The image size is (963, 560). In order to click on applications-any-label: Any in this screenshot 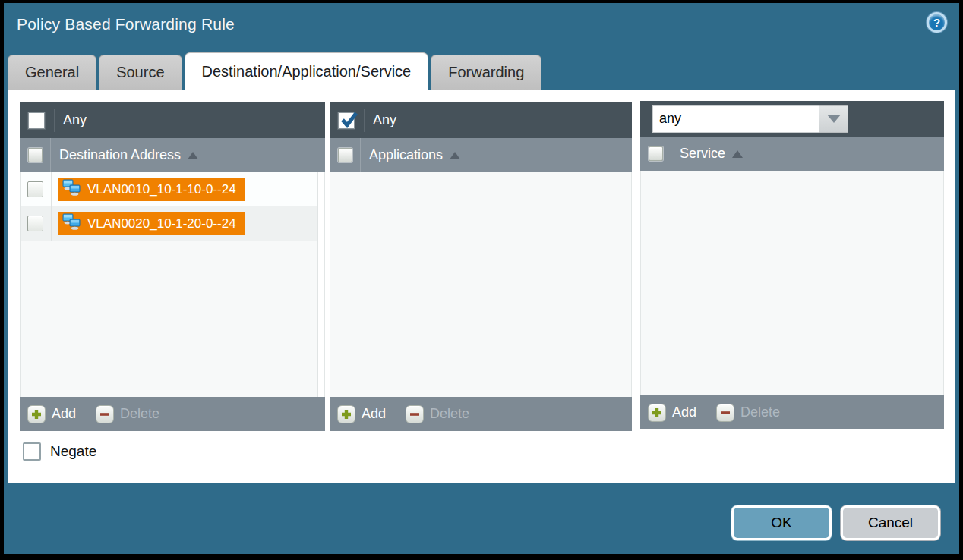, I will do `click(384, 120)`.